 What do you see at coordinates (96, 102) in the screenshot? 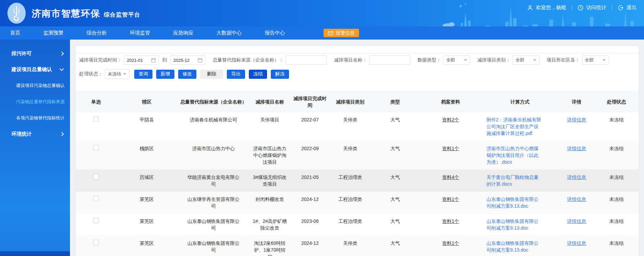
I see `column-header-1: 单选` at bounding box center [96, 102].